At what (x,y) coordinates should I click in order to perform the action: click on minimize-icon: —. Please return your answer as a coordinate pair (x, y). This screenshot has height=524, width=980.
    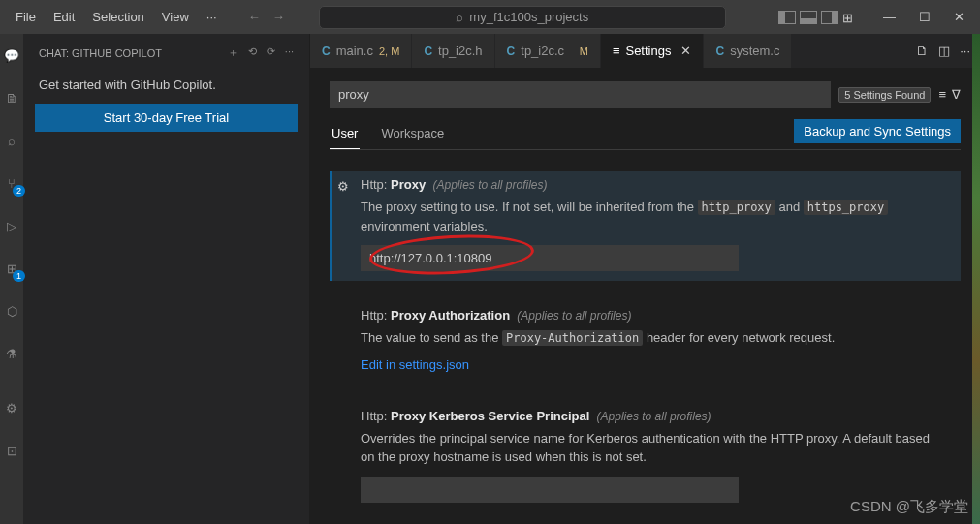
    Looking at the image, I should click on (890, 17).